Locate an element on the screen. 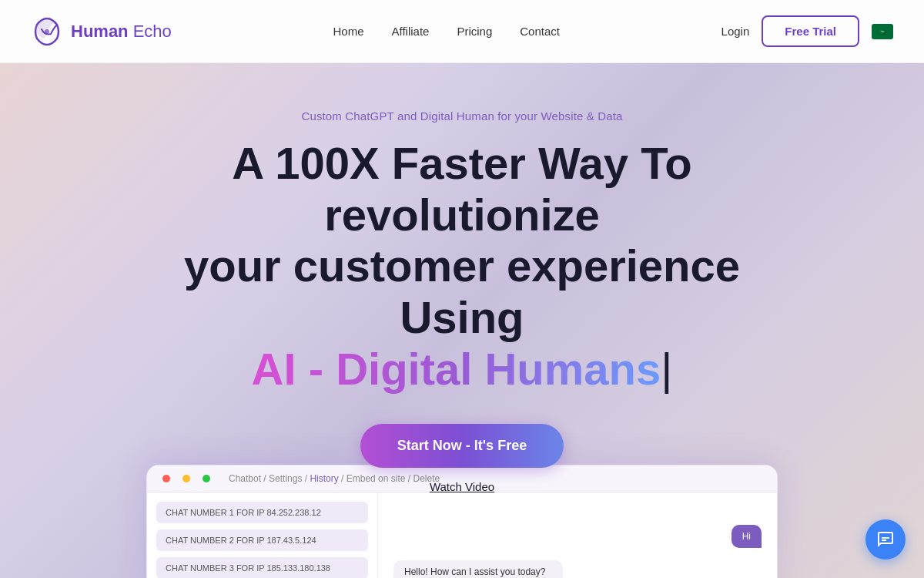 The height and width of the screenshot is (578, 924). nav-affiliate: Affiliate is located at coordinates (410, 32).